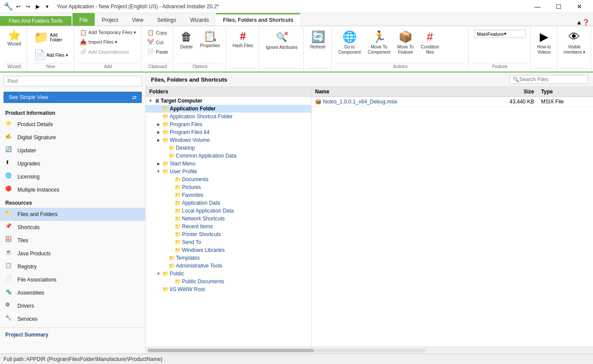 This screenshot has height=364, width=593. I want to click on sidebar-item-files-folders: 📁 Files and Folders, so click(72, 214).